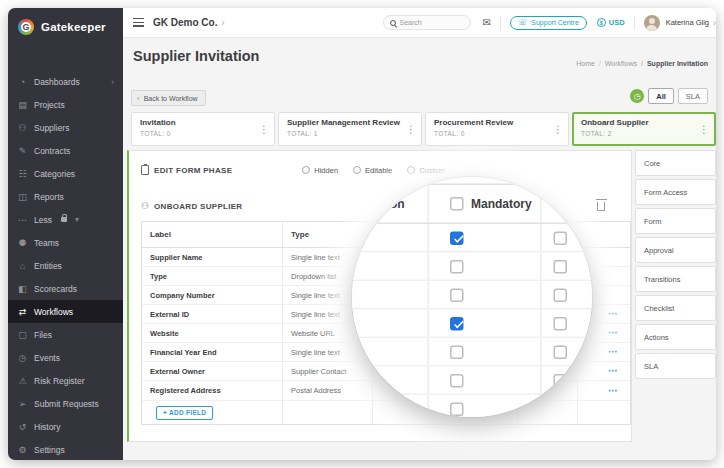 The height and width of the screenshot is (468, 724). What do you see at coordinates (138, 22) in the screenshot?
I see `hamburger-menu-icon` at bounding box center [138, 22].